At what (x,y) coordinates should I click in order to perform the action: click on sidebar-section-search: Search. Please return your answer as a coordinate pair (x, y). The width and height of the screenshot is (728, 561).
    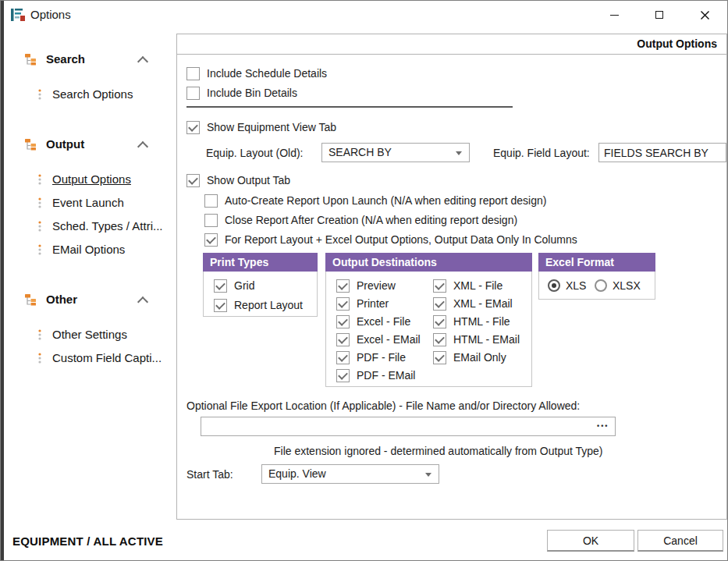
    Looking at the image, I should click on (97, 59).